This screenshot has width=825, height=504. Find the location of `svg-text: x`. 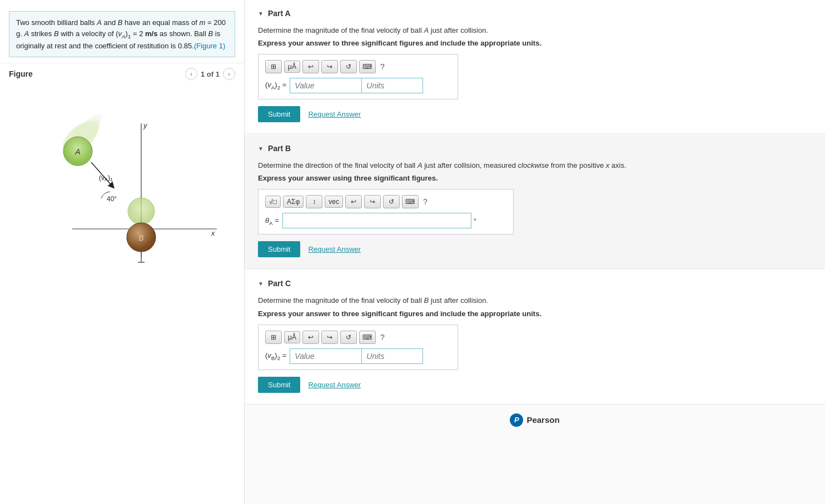

svg-text: x is located at coordinates (213, 233).